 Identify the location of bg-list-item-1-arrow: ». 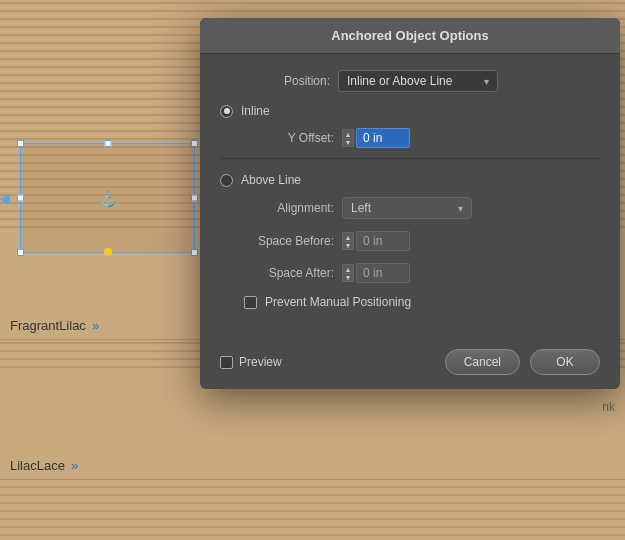
(96, 326).